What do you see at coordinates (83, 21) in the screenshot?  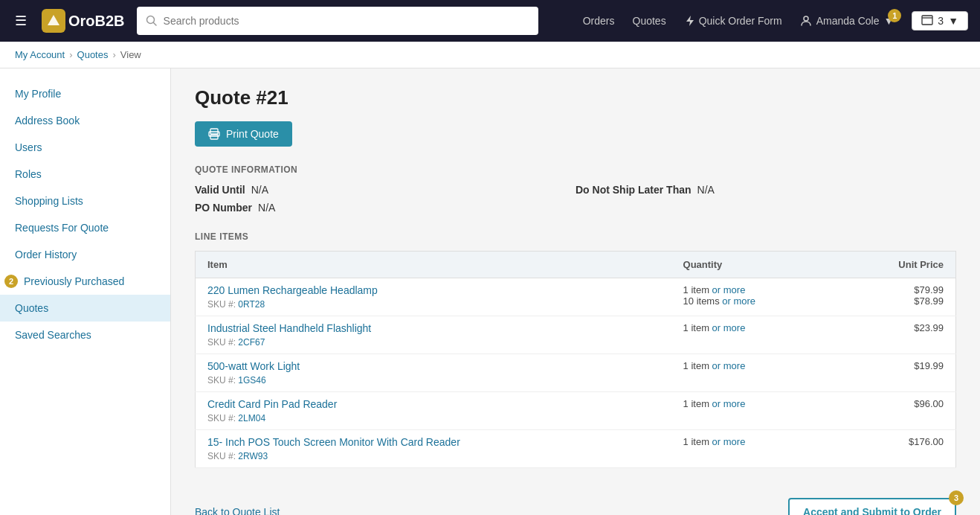 I see `logo: OroB2B` at bounding box center [83, 21].